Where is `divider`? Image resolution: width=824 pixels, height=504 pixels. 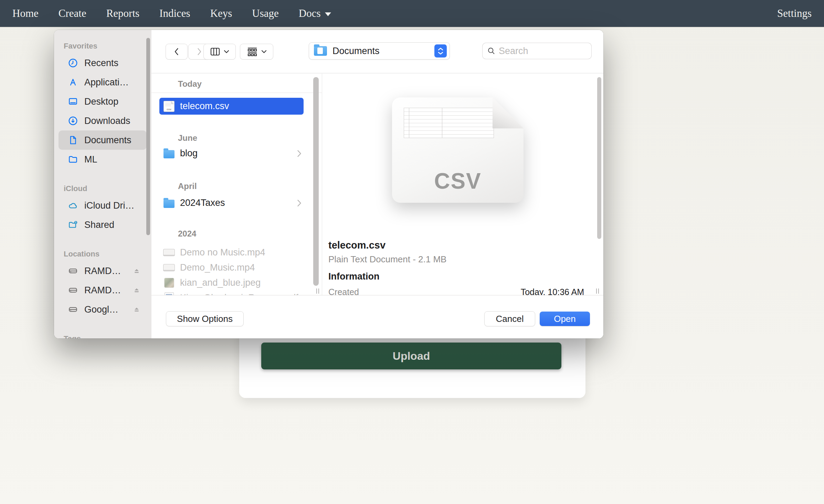 divider is located at coordinates (237, 93).